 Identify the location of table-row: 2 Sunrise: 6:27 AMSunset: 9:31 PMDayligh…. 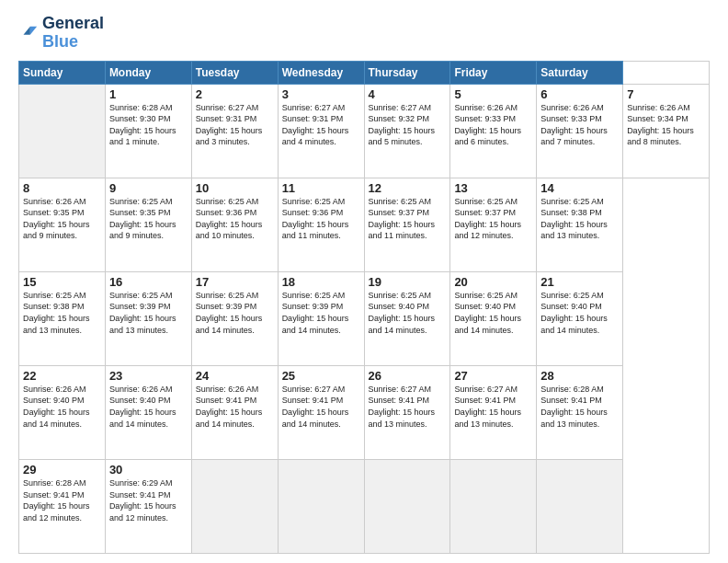
(234, 131).